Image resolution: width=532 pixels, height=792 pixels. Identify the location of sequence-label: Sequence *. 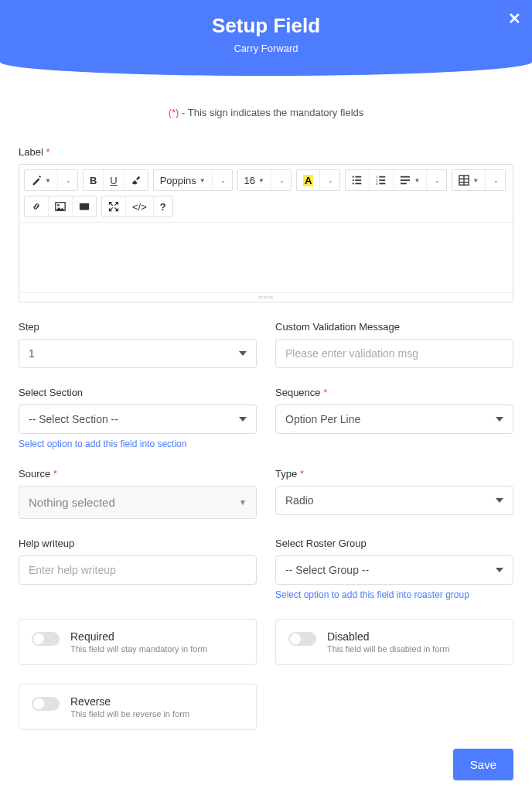
(394, 393).